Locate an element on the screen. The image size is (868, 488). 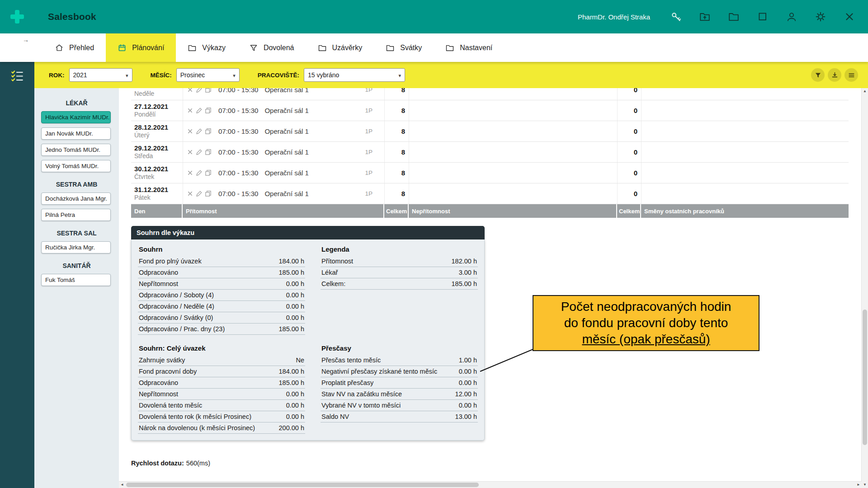
tab-prehled: Přehled is located at coordinates (74, 48).